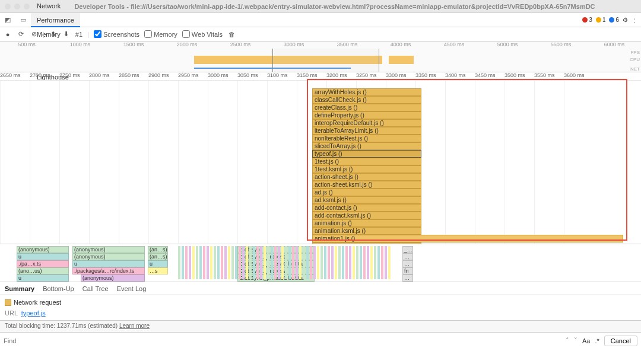 This screenshot has height=364, width=641. I want to click on next-icon: ˅, so click(576, 340).